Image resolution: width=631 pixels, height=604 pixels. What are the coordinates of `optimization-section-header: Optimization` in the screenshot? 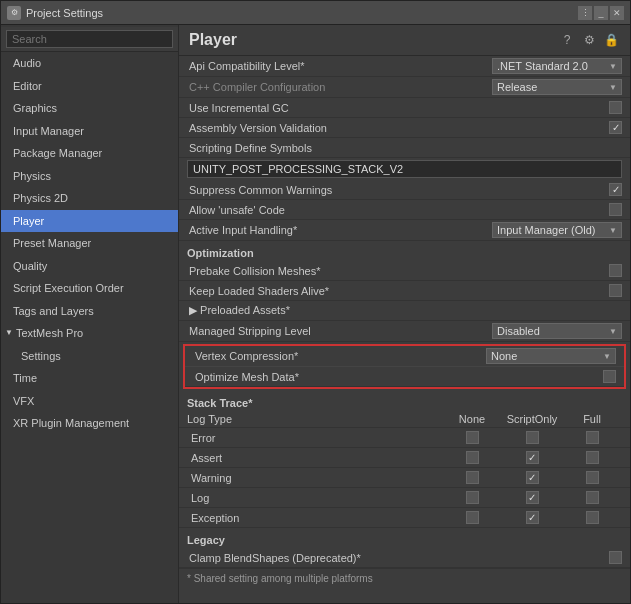 It's located at (404, 251).